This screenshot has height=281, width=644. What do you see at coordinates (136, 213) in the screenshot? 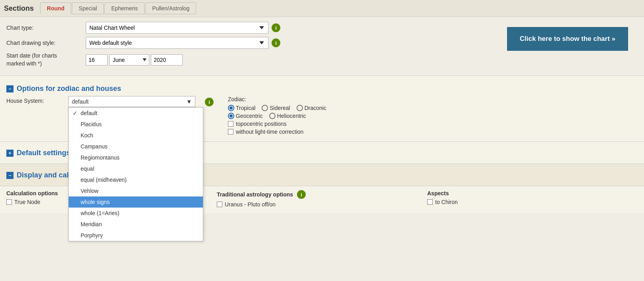
I see `house-option-whole-aries: whole (1=Aries)` at bounding box center [136, 213].